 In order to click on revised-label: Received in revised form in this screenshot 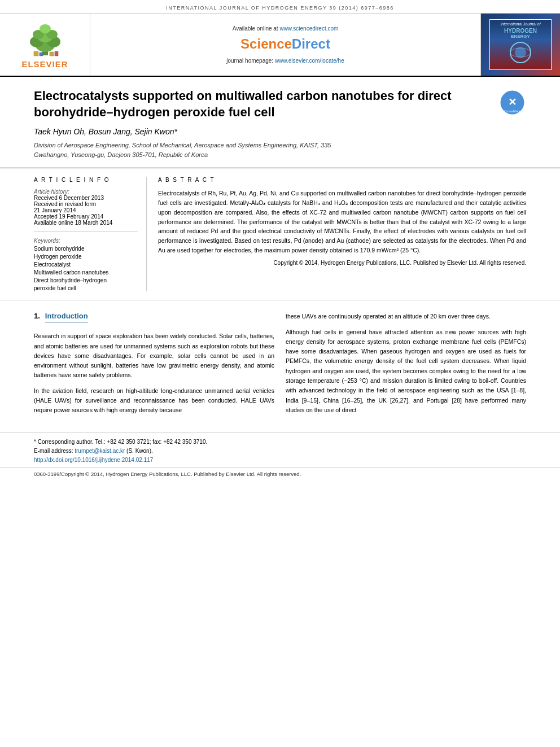, I will do `click(86, 204)`.